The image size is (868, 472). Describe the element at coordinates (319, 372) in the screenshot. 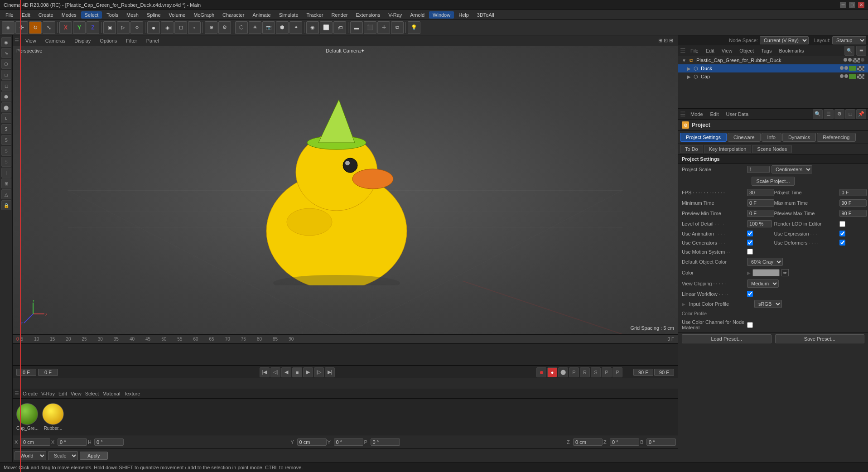

I see `next-key-button: |▷` at that location.